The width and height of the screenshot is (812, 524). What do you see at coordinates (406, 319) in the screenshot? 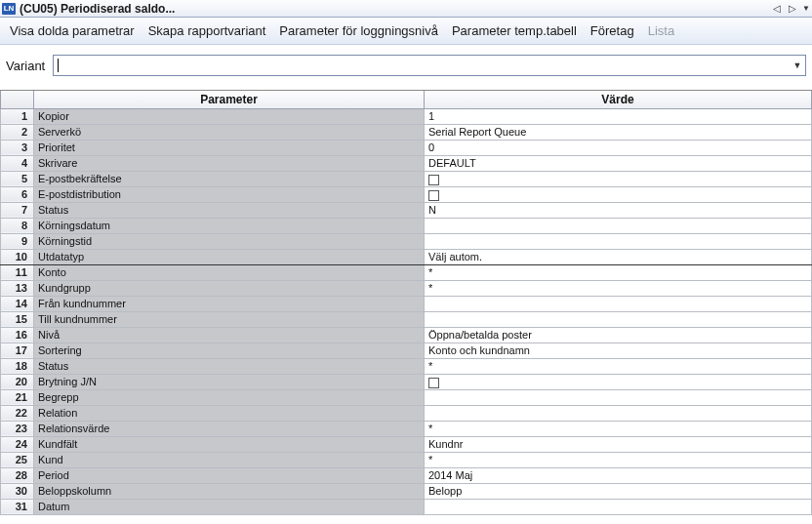
I see `table-row: 15Till kundnummer` at bounding box center [406, 319].